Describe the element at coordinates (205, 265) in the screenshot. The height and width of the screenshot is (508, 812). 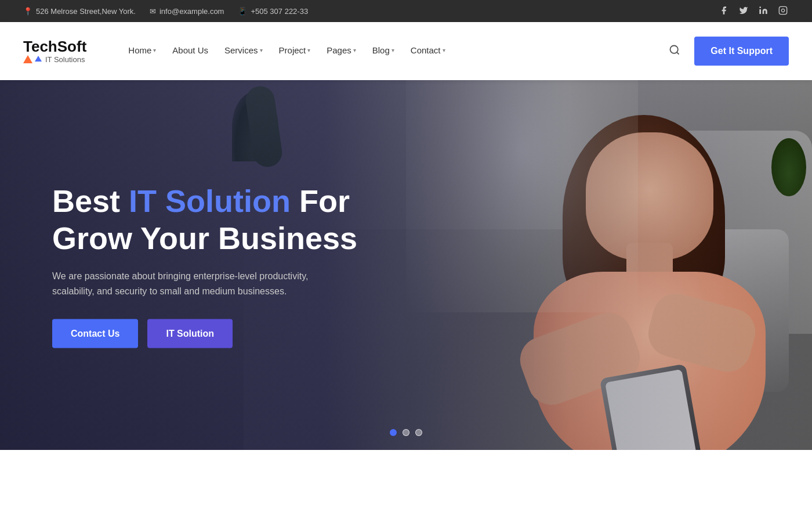
I see `hero-content: Best IT Solution For Grow Your Business …` at that location.